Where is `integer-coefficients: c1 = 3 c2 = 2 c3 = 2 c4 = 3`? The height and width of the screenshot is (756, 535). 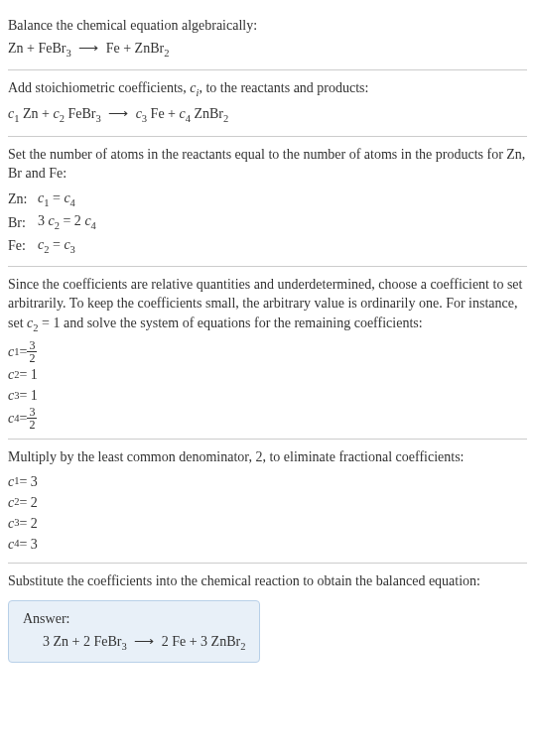
integer-coefficients: c1 = 3 c2 = 2 c3 = 2 c4 = 3 is located at coordinates (268, 513).